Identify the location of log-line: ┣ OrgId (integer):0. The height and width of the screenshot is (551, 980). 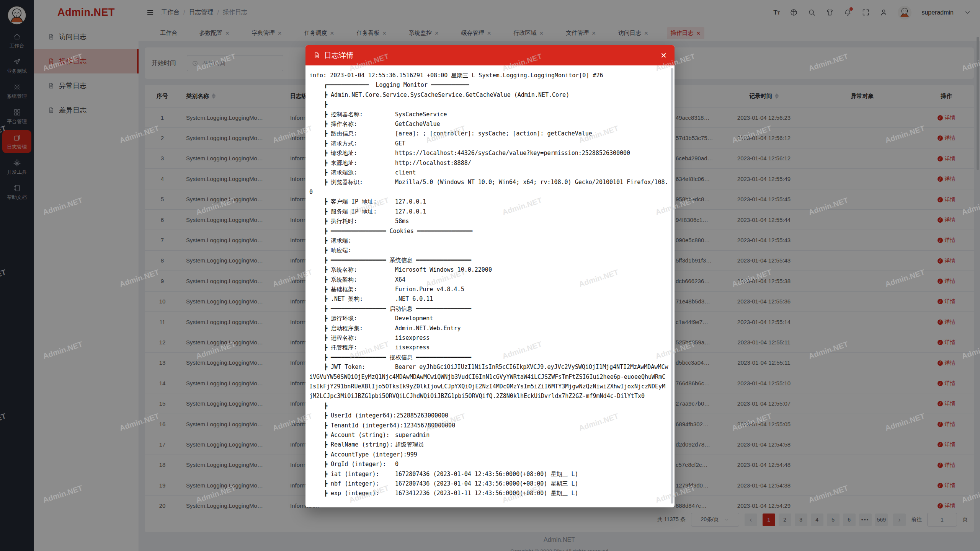
(489, 465).